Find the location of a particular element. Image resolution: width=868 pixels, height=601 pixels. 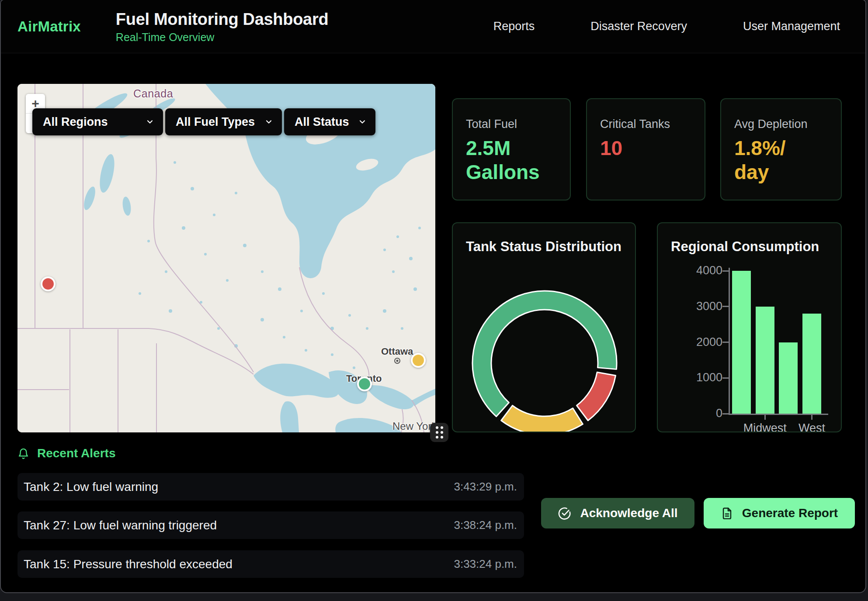

title-block: Fuel Monitoring Dashboard Real-Time Over… is located at coordinates (222, 27).